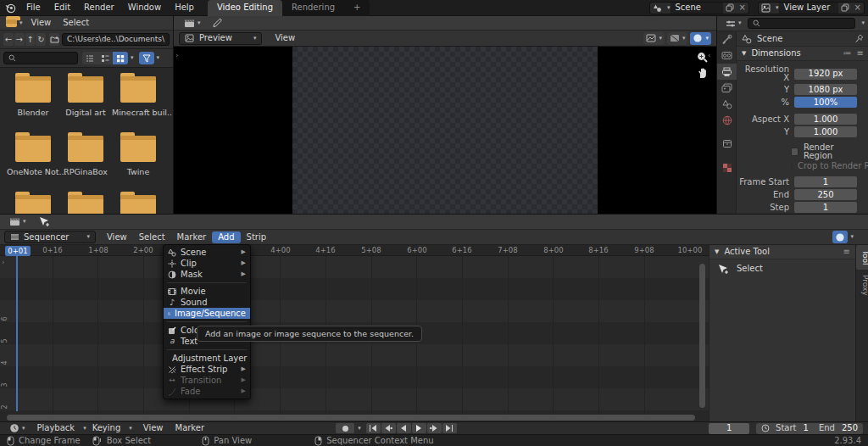 The width and height of the screenshot is (868, 446). Describe the element at coordinates (373, 428) in the screenshot. I see `jump-to-start-button` at that location.